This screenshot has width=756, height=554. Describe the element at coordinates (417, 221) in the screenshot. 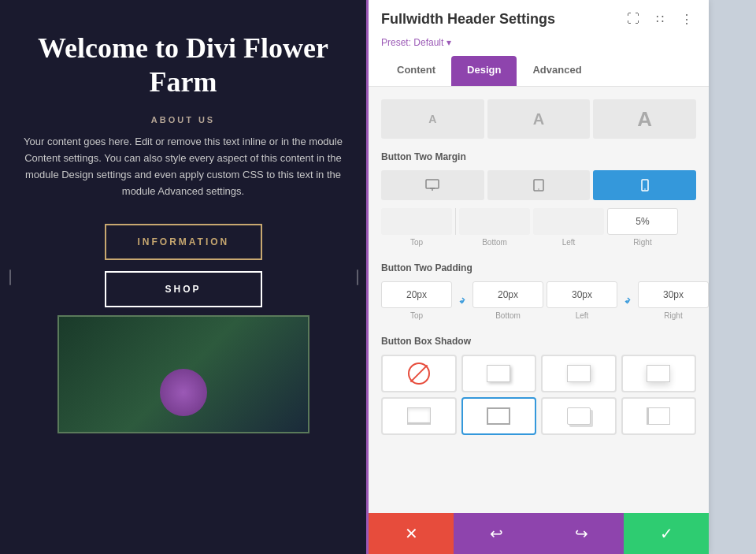

I see `margin-top-input` at that location.